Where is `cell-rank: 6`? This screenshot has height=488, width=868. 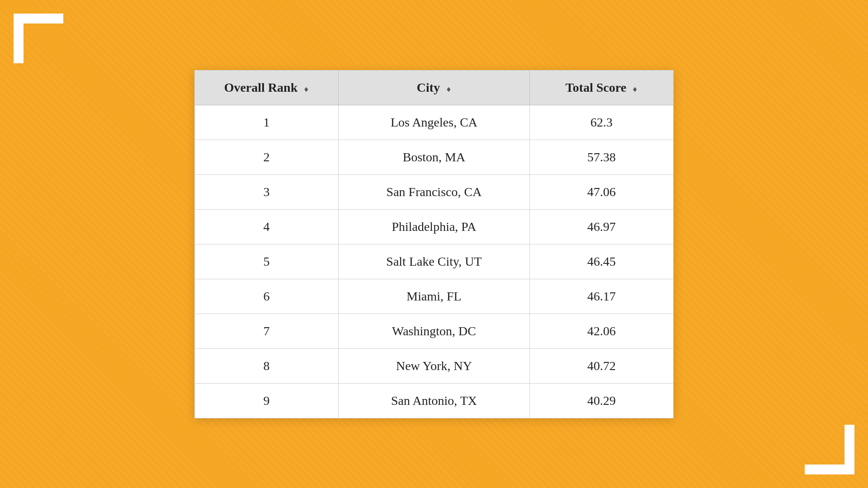 cell-rank: 6 is located at coordinates (267, 296).